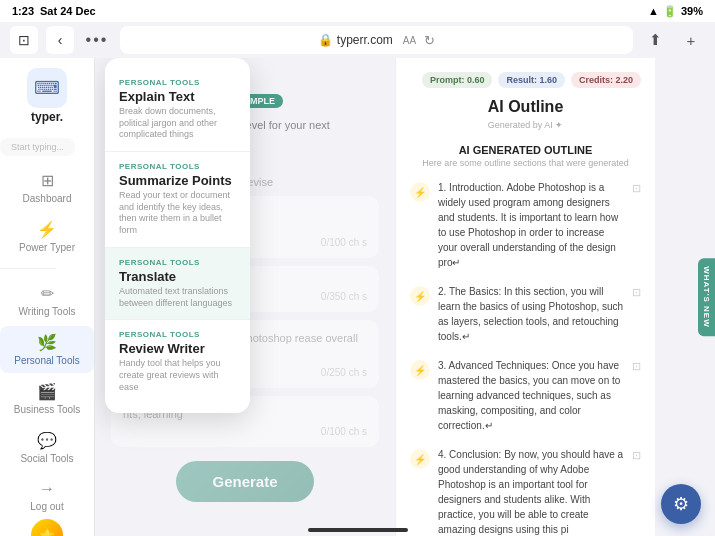 This screenshot has width=715, height=536. What do you see at coordinates (97, 40) in the screenshot?
I see `three-dots: •••` at bounding box center [97, 40].